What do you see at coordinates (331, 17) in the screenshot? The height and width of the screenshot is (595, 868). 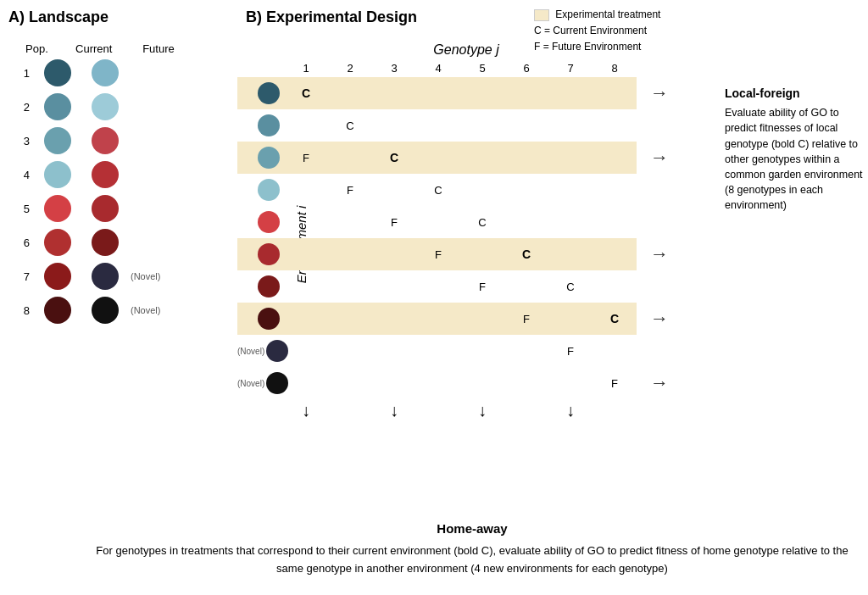 I see `section-b-title: B) Experimental Design` at bounding box center [331, 17].